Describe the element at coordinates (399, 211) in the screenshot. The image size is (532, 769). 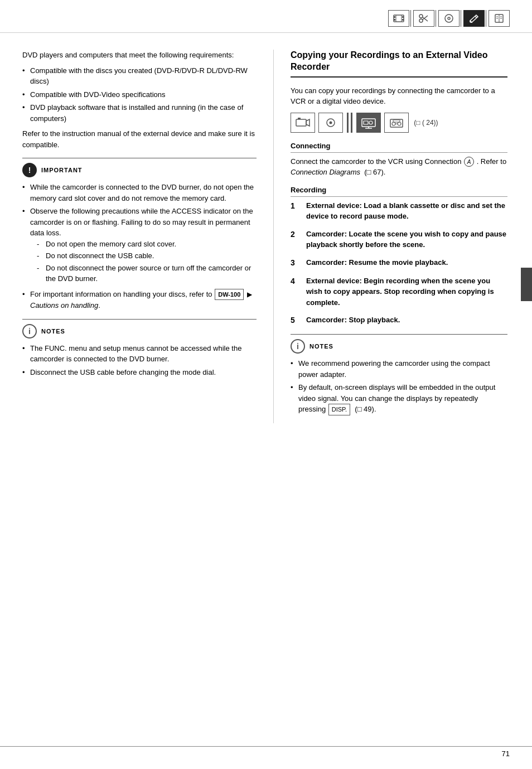
I see `step-1: 1 External device: Load a blank cassette…` at that location.